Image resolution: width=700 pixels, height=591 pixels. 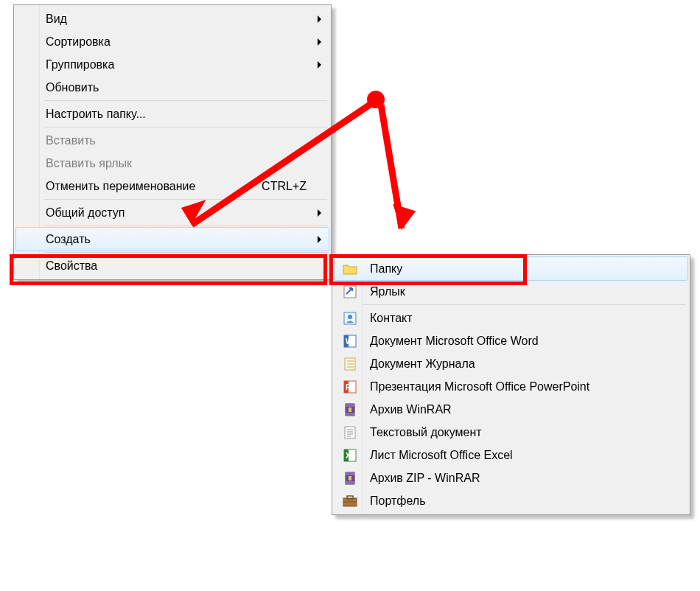 I want to click on main-menu-item-обновить: Обновить, so click(x=172, y=87).